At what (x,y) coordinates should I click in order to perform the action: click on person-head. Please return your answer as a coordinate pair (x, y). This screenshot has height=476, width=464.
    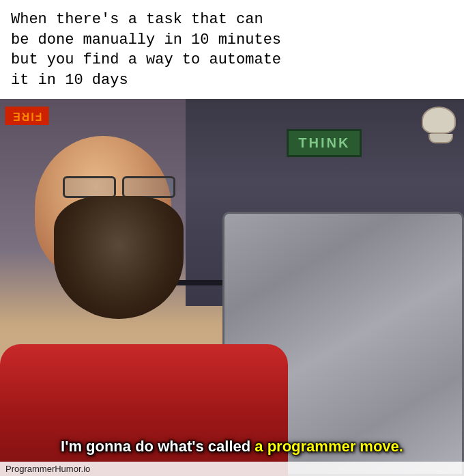
    Looking at the image, I should click on (103, 208).